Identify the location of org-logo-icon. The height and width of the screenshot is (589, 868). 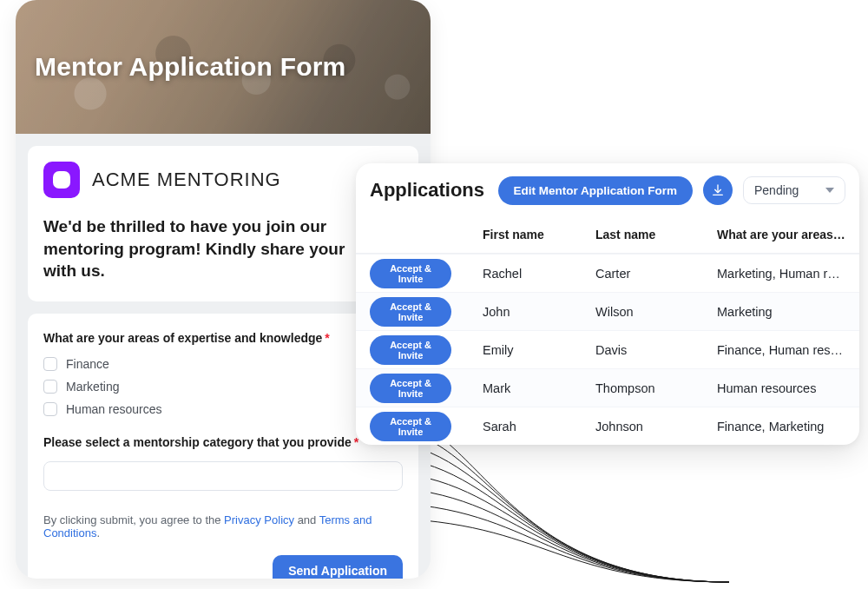
(62, 180).